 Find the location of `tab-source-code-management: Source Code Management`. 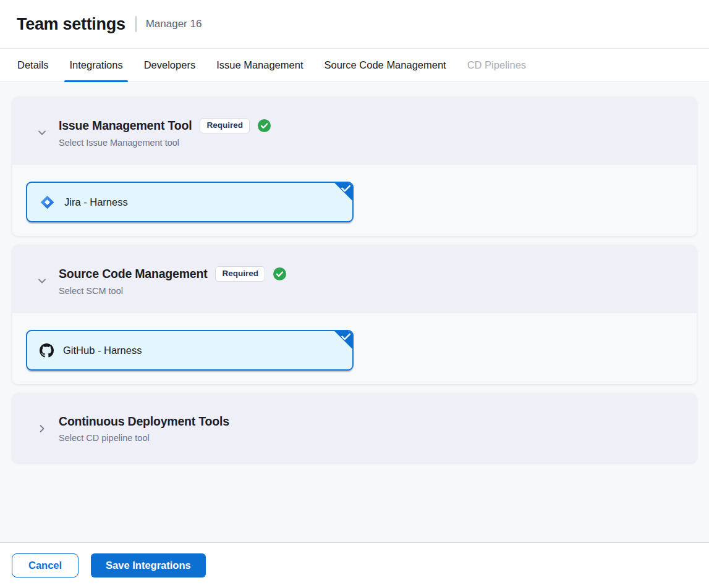

tab-source-code-management: Source Code Management is located at coordinates (384, 65).